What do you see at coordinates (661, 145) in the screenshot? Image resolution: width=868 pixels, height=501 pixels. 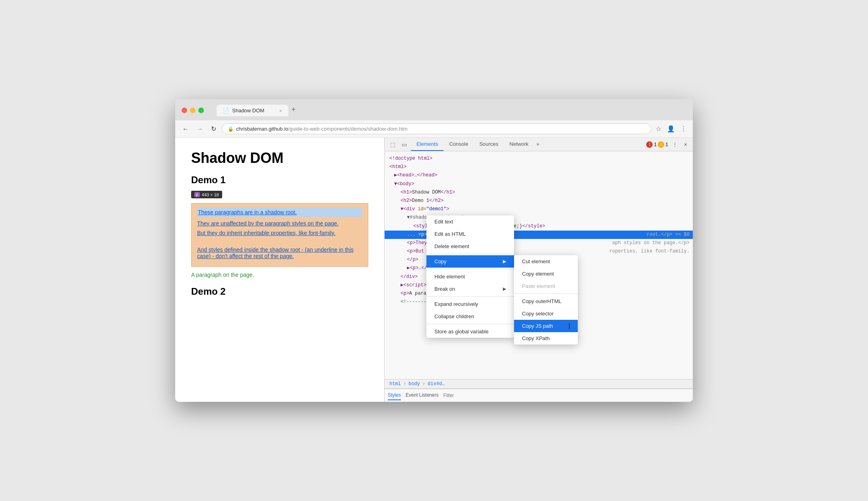 I see `warning-badge: ⚠` at bounding box center [661, 145].